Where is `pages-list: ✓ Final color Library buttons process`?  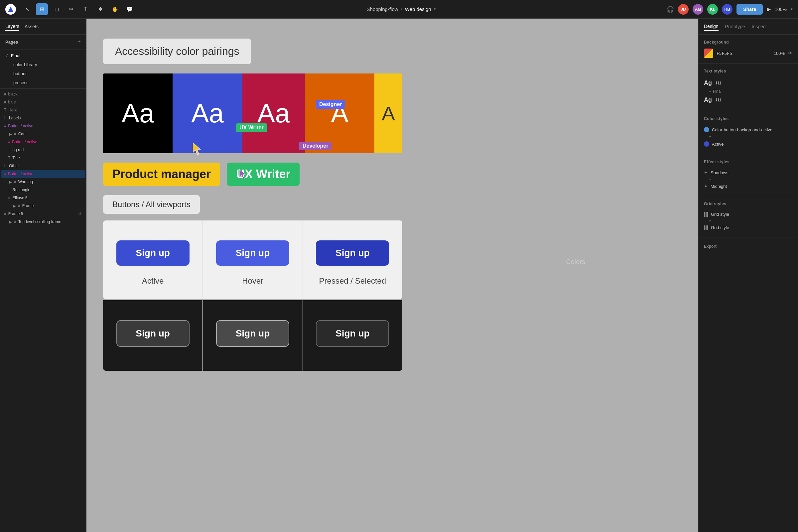
pages-list: ✓ Final color Library buttons process is located at coordinates (43, 69).